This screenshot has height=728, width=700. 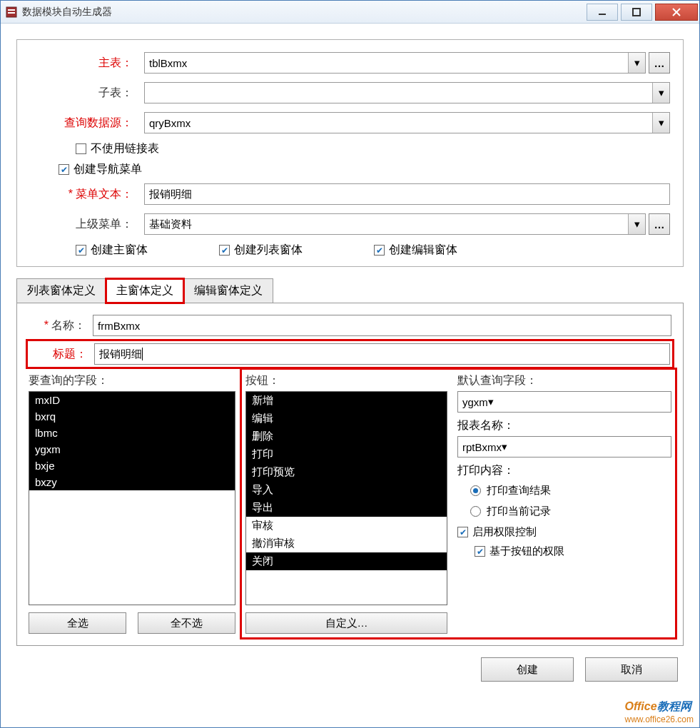 What do you see at coordinates (118, 325) in the screenshot?
I see `name-value: frmBxmx` at bounding box center [118, 325].